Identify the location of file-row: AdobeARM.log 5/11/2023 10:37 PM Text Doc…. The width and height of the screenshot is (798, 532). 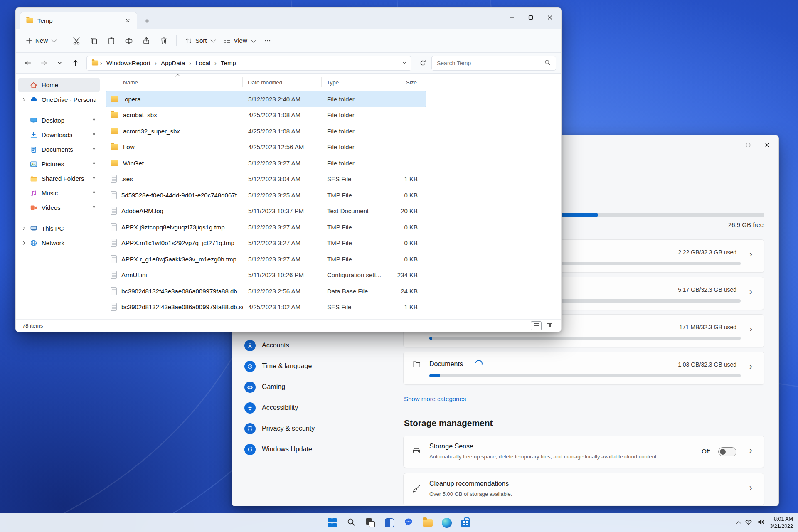
(266, 211).